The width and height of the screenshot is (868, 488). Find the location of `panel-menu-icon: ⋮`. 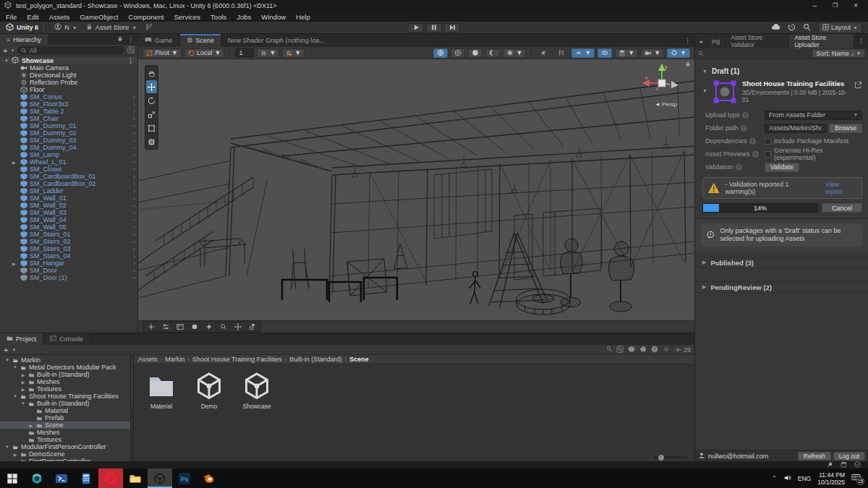

panel-menu-icon: ⋮ is located at coordinates (130, 40).